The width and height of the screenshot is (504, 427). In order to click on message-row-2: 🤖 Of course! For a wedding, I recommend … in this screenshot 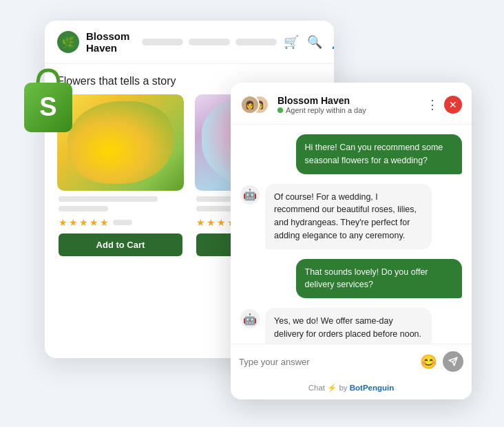, I will do `click(351, 216)`.